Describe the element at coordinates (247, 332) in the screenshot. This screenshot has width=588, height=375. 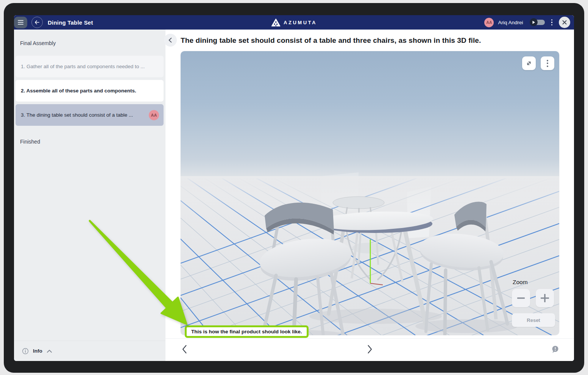
I see `annotation-callout: This is how the final product should loo…` at that location.